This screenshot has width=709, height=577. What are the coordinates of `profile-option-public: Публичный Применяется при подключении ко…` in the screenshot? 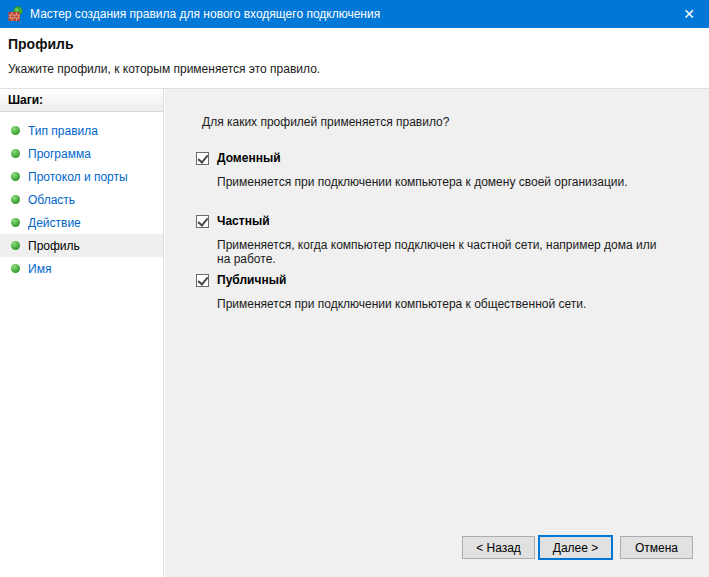 It's located at (446, 292).